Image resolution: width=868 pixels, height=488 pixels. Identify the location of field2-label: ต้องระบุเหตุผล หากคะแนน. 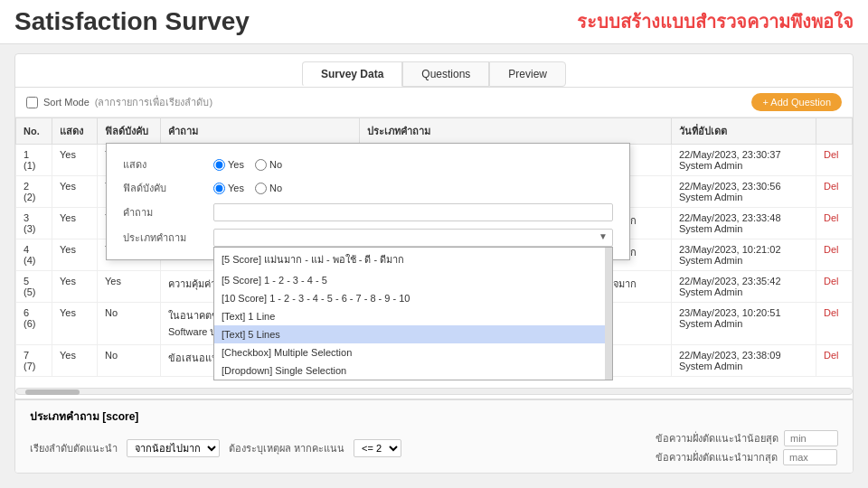
(287, 448).